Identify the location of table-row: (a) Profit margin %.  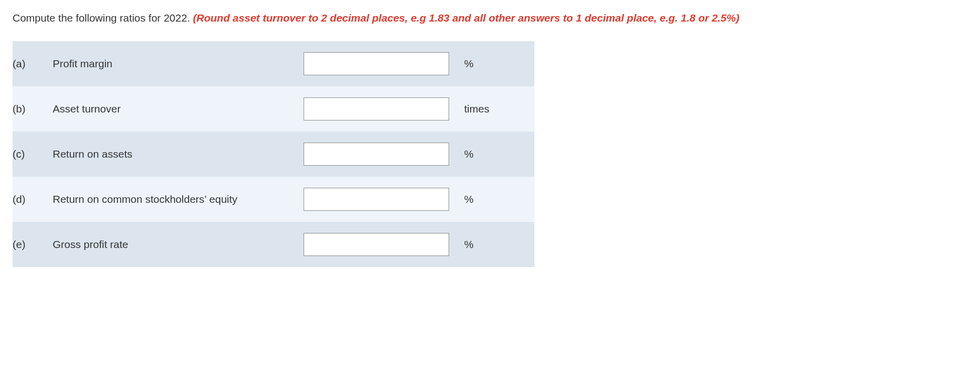
(273, 64).